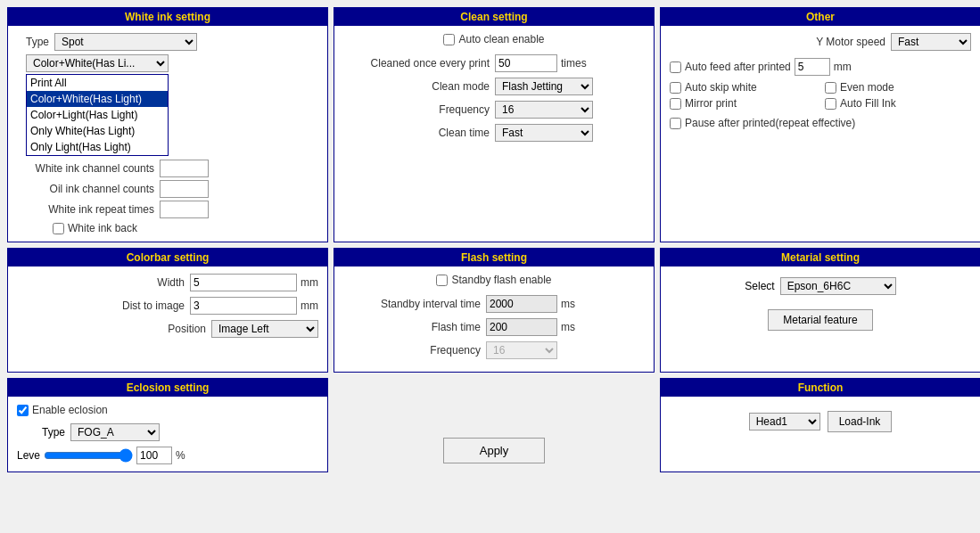 The image size is (980, 533). Describe the element at coordinates (449, 39) in the screenshot. I see `auto-clean-checkbox` at that location.